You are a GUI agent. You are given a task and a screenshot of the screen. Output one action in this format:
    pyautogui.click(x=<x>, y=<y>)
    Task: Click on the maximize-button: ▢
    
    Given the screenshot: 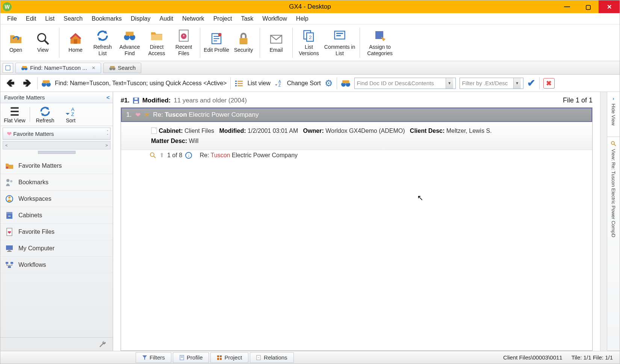 What is the action you would take?
    pyautogui.click(x=588, y=7)
    